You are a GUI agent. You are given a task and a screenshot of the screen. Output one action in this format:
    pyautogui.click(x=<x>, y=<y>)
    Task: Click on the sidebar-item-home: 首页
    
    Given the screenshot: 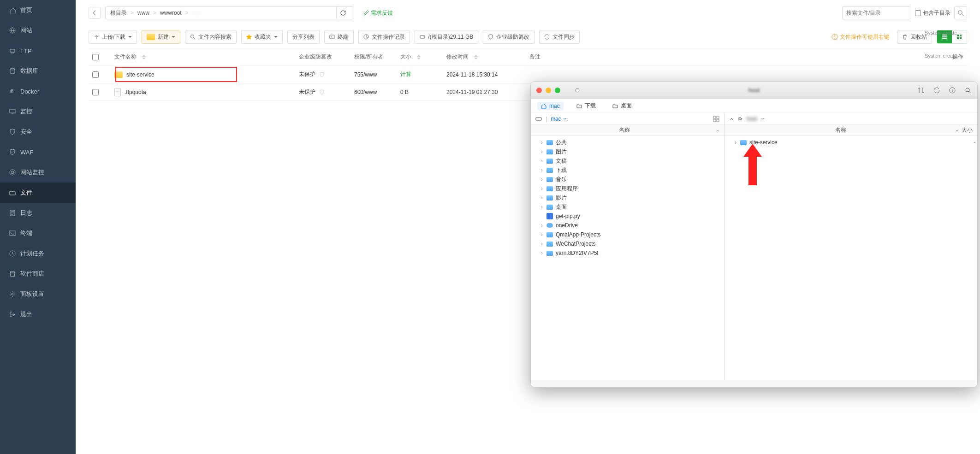 What is the action you would take?
    pyautogui.click(x=38, y=10)
    